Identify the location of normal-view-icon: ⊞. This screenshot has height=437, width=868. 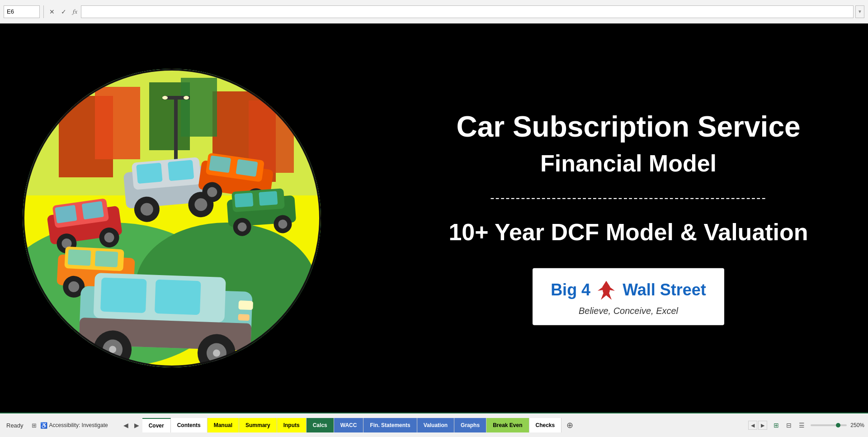
(776, 425).